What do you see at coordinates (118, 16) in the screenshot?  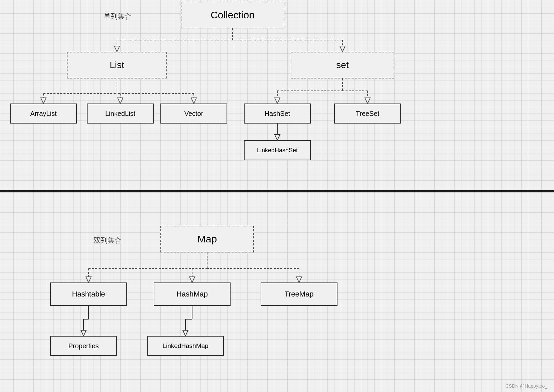 I see `single-collection-label: 单列集合` at bounding box center [118, 16].